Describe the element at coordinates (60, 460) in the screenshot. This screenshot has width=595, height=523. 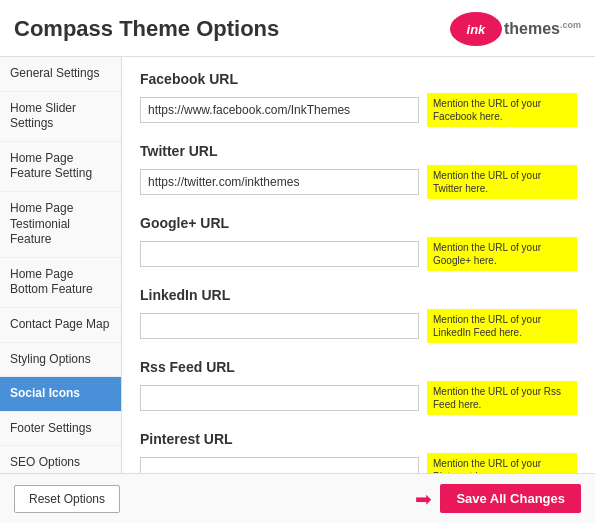
I see `sidebar-item-seo-options: SEO Options` at that location.